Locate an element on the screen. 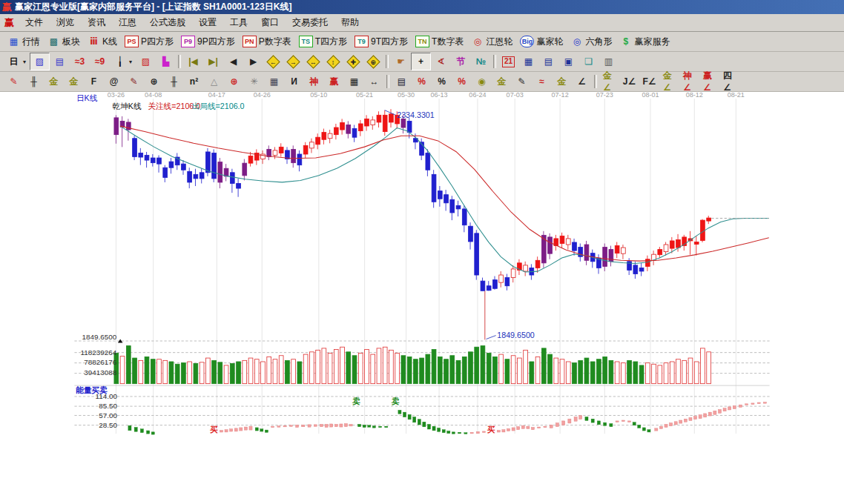  info-view-button: ▤ is located at coordinates (59, 62).